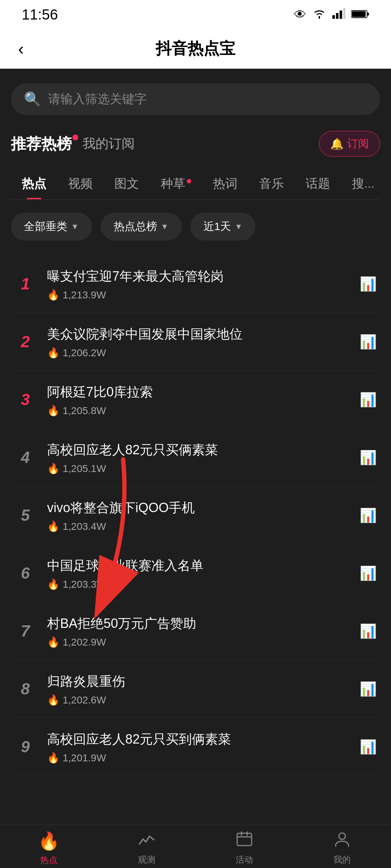  What do you see at coordinates (25, 689) in the screenshot?
I see `rank-number: 8` at bounding box center [25, 689].